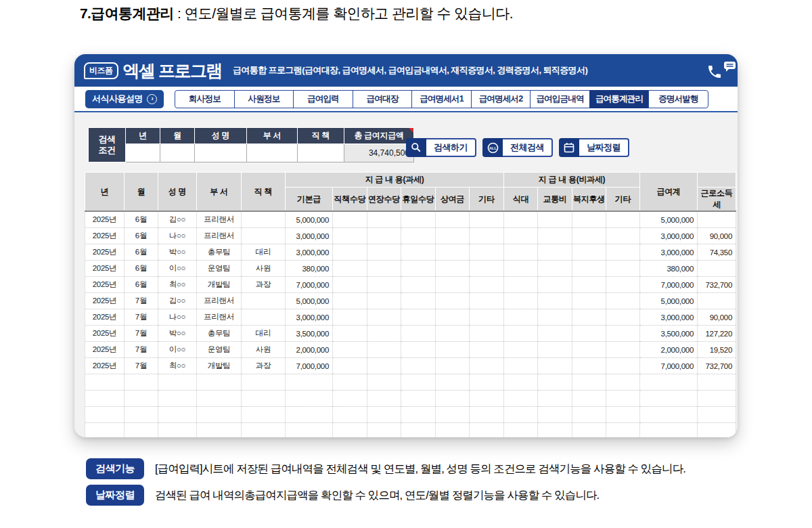  Describe the element at coordinates (560, 99) in the screenshot. I see `tab-item: 급여입금내역` at that location.